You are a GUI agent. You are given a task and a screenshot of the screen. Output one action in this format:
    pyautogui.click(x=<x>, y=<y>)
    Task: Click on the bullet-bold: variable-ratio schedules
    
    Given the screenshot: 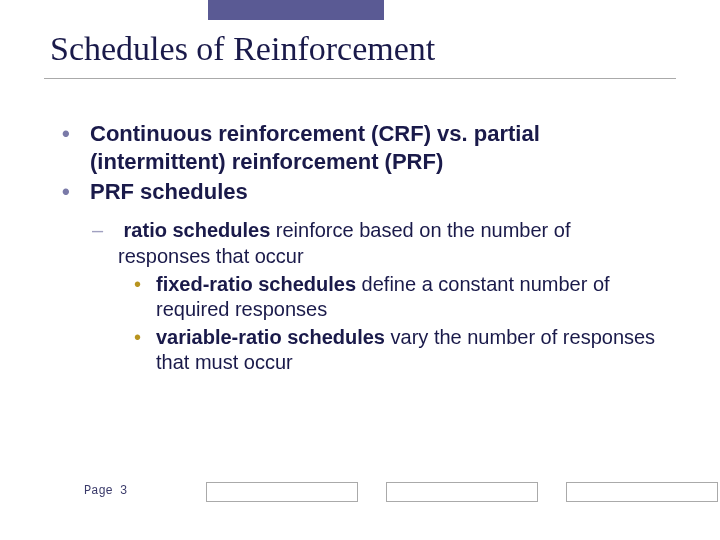 What is the action you would take?
    pyautogui.click(x=270, y=337)
    